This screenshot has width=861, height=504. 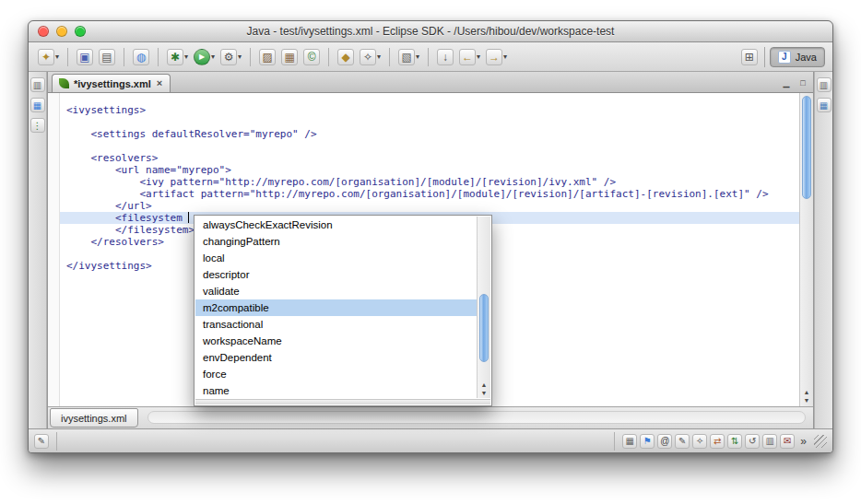 I want to click on print-icon: ▤, so click(x=107, y=57).